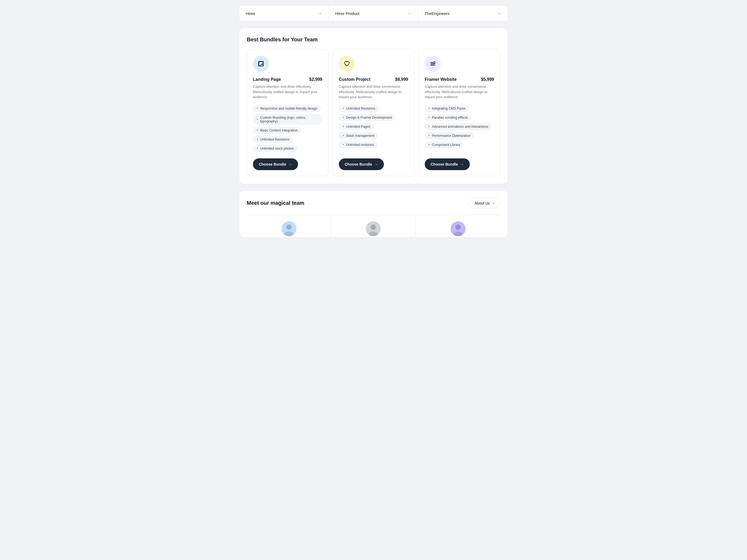 Image resolution: width=747 pixels, height=560 pixels. I want to click on bundle-card-framer-website: Framer Website $5,999 Capture attention …, so click(459, 113).